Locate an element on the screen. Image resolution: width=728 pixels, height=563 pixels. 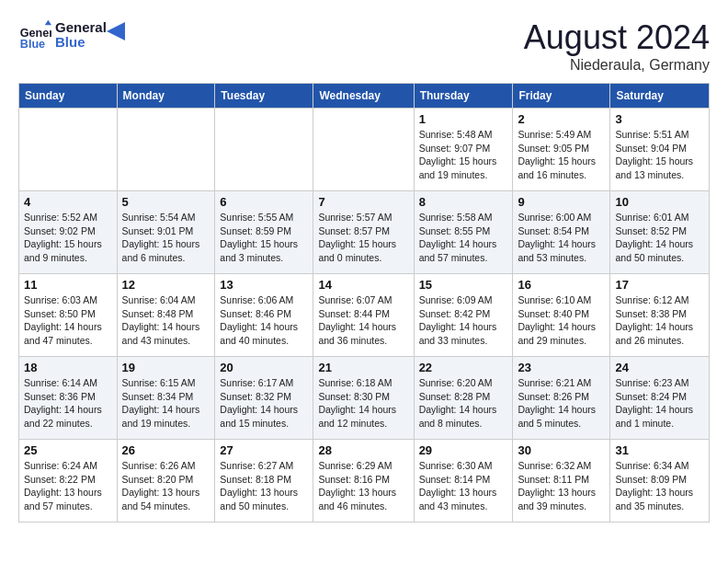
day-number: 3 is located at coordinates (660, 120).